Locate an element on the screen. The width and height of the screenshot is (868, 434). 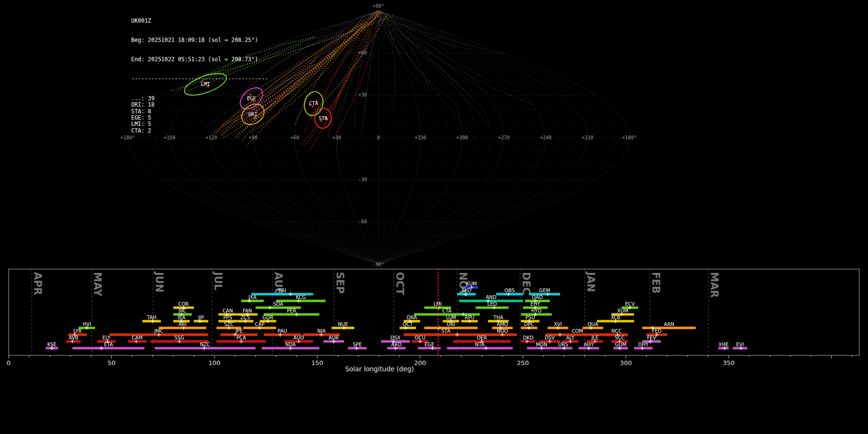
shower-label-JIP: JIP is located at coordinates (201, 317).